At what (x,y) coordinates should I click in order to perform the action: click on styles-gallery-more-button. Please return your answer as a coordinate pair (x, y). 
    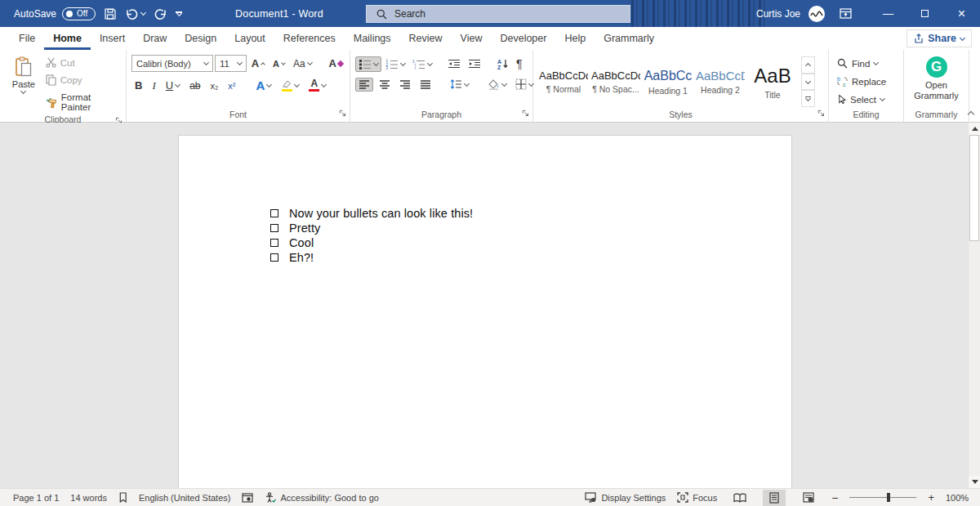
    Looking at the image, I should click on (808, 98).